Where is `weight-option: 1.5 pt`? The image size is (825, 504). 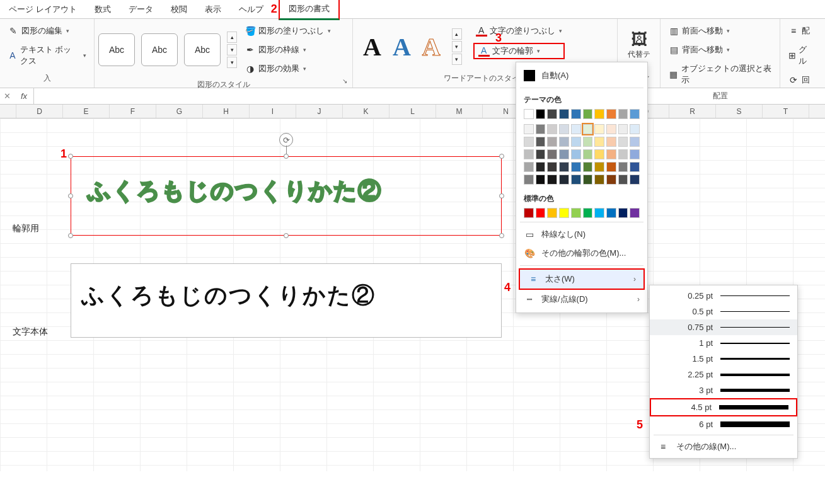 weight-option: 1.5 pt is located at coordinates (724, 359).